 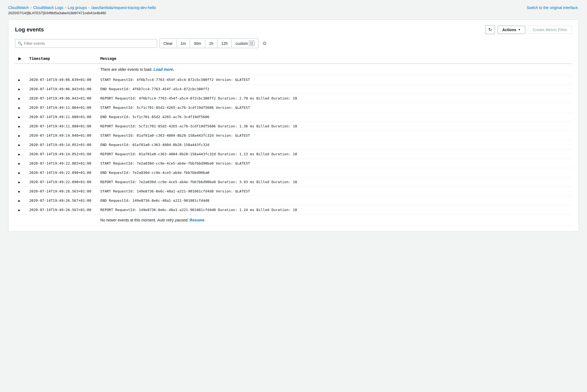 I want to click on row-message: REPORT RequestId: 5cf1c701-85d2-4265-ac7…, so click(x=334, y=126).